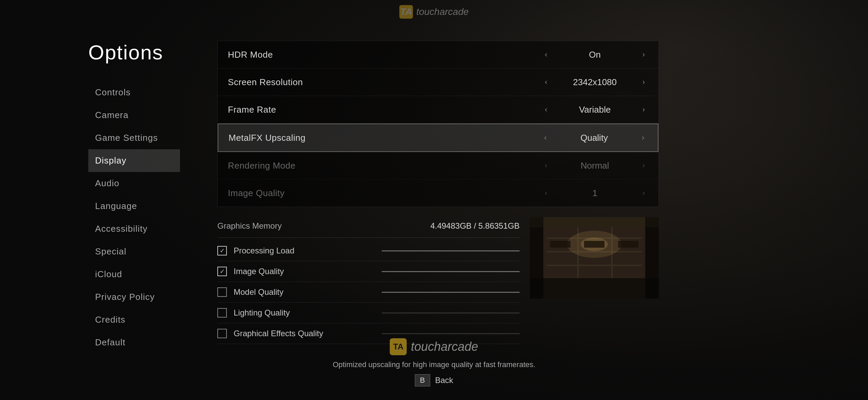  Describe the element at coordinates (368, 281) in the screenshot. I see `checkboxes-panel: Graphics Memory 4.49483GB / 5.86351GB ✓ …` at that location.